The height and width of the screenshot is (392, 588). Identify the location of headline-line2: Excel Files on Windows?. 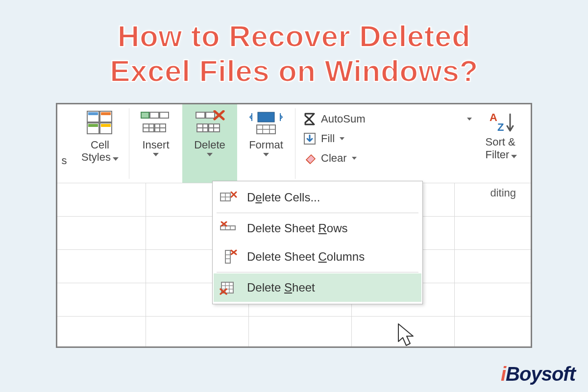
(294, 71).